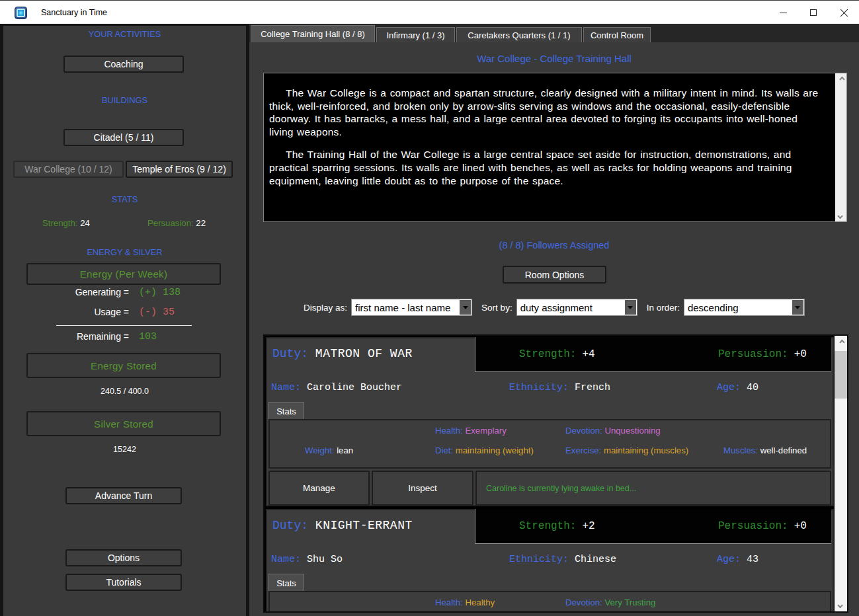 The height and width of the screenshot is (616, 859). What do you see at coordinates (307, 559) in the screenshot?
I see `follower-name: Name: Shu So` at bounding box center [307, 559].